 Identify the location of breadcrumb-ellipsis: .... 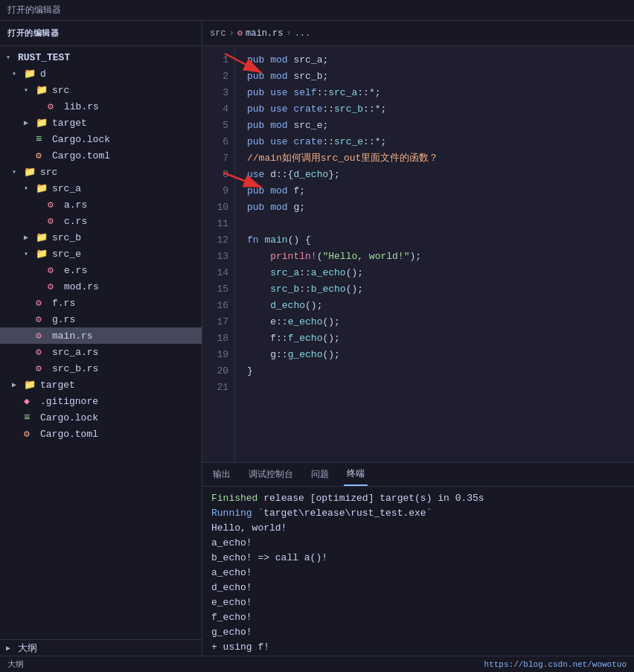
(303, 33).